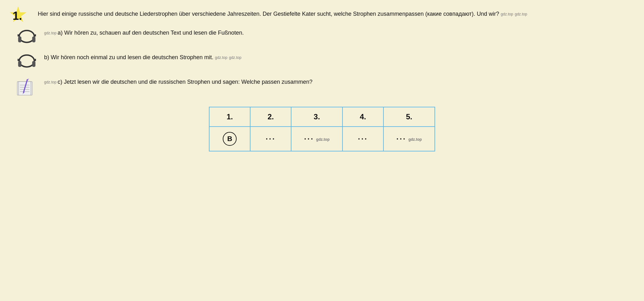 This screenshot has height=301, width=644. Describe the element at coordinates (309, 139) in the screenshot. I see `dots-3: ···` at that location.